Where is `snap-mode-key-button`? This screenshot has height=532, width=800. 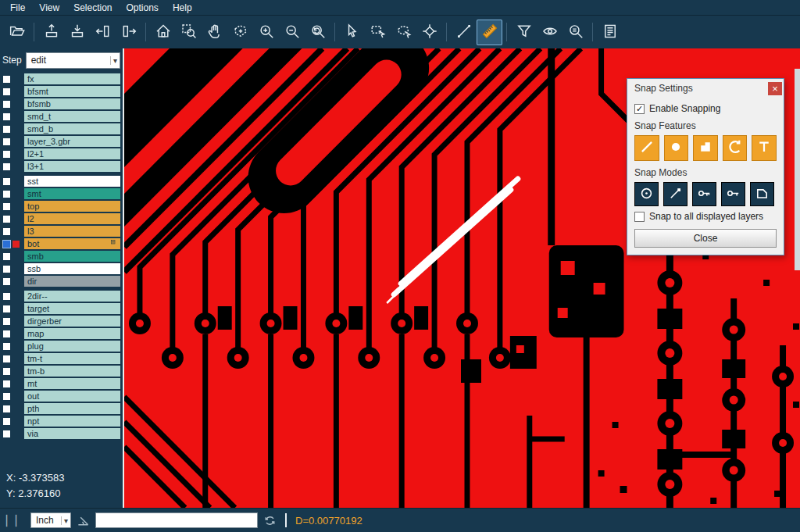 snap-mode-key-button is located at coordinates (705, 194).